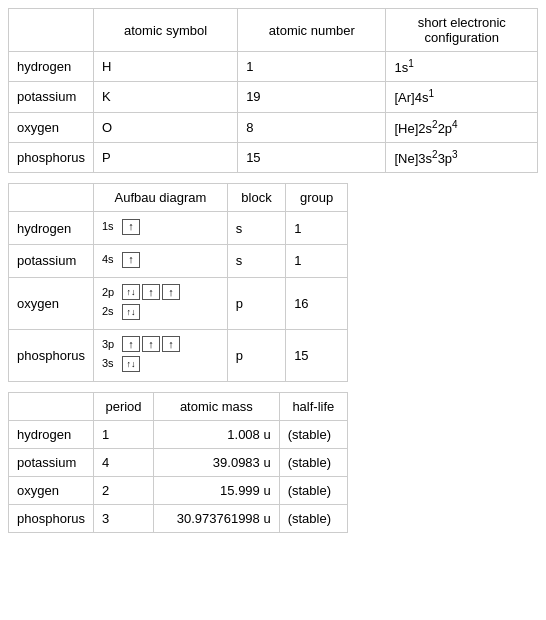 The height and width of the screenshot is (620, 546). I want to click on table-row: potassium 4 39.0983 u (stable), so click(178, 462).